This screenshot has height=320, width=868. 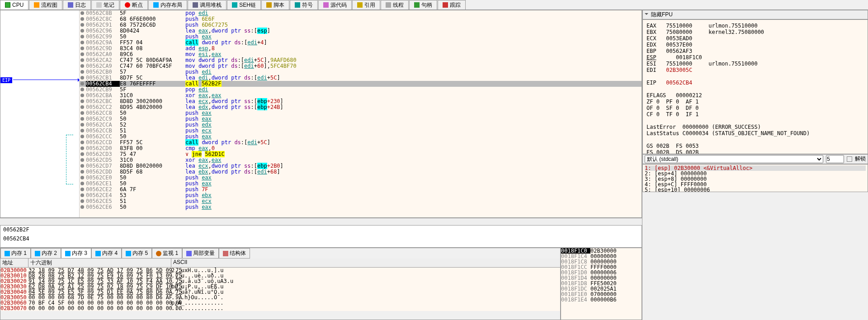 I want to click on dump-tab-6: 局部变量, so click(x=201, y=253).